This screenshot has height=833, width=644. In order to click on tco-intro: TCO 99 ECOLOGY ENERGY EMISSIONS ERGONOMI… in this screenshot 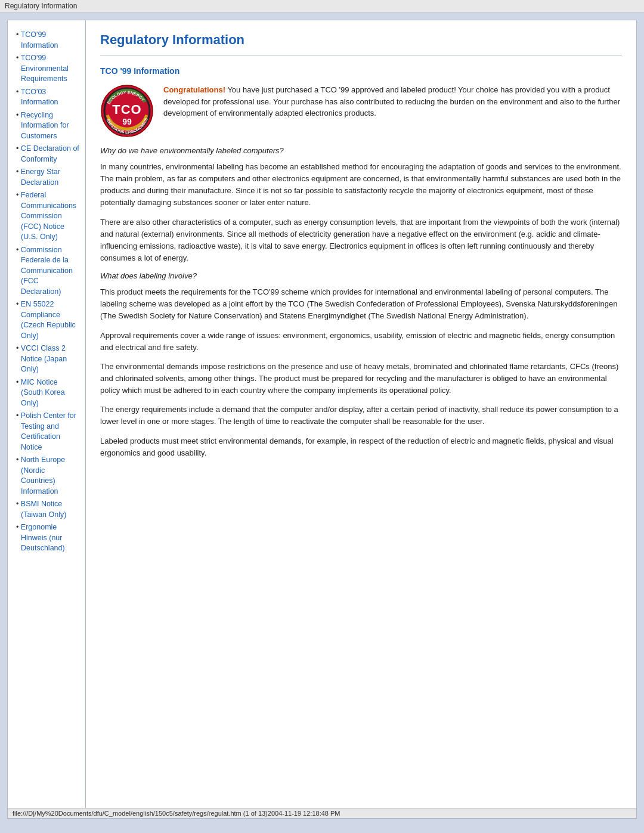, I will do `click(361, 111)`.